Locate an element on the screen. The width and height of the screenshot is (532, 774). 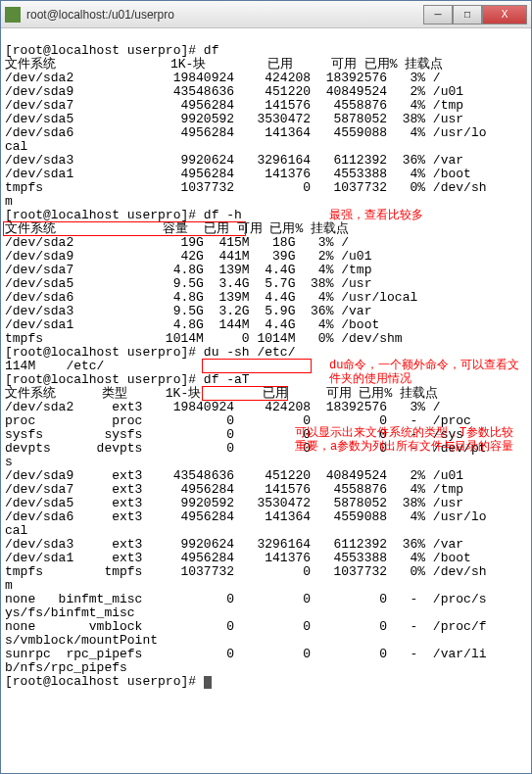
df-row: /dev/sda7 4956284 141576 4558876 4% /tmp is located at coordinates (234, 106).